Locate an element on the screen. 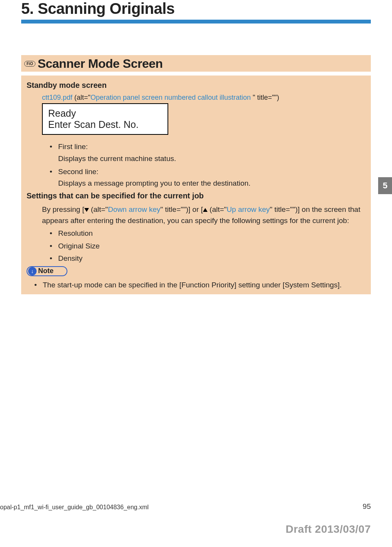  settings-paragraph: By pressing [ (alt="Down arrow key" titl… is located at coordinates (204, 215).